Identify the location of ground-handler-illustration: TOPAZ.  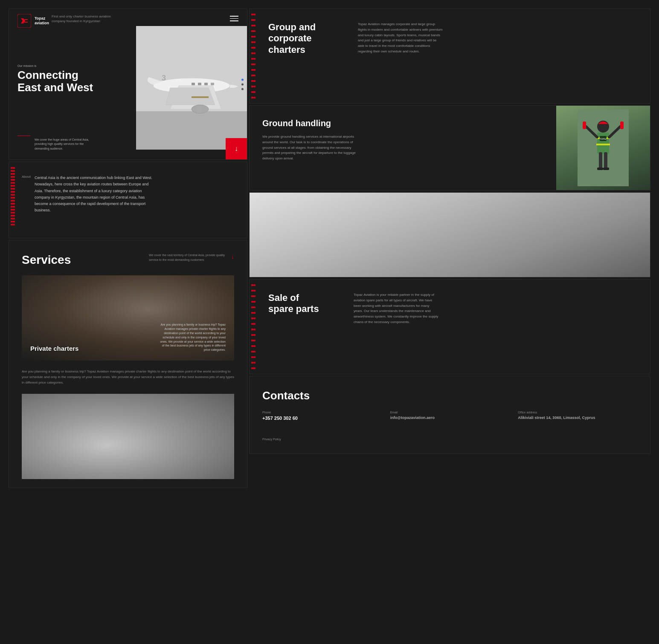
(603, 148).